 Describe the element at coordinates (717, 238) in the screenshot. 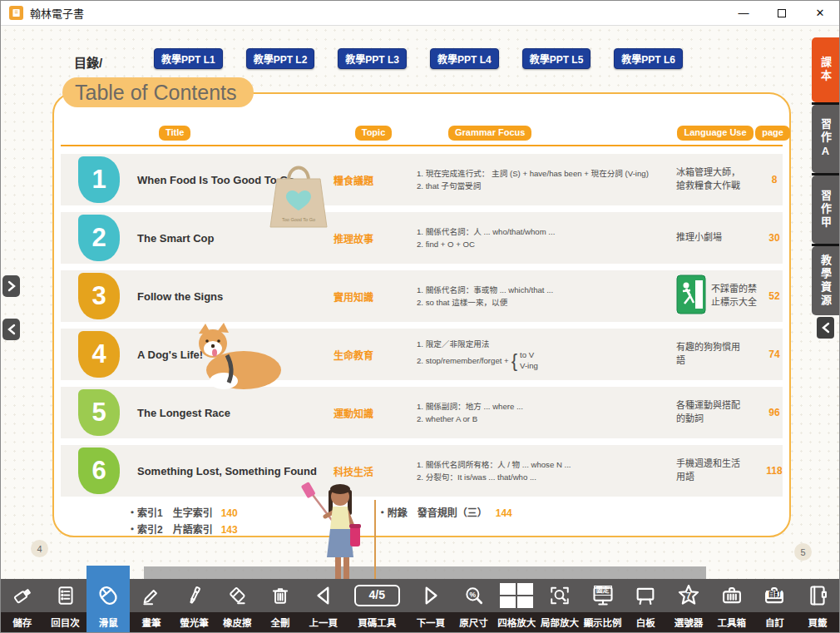

I see `unit-language-use: 推理小劇場` at that location.